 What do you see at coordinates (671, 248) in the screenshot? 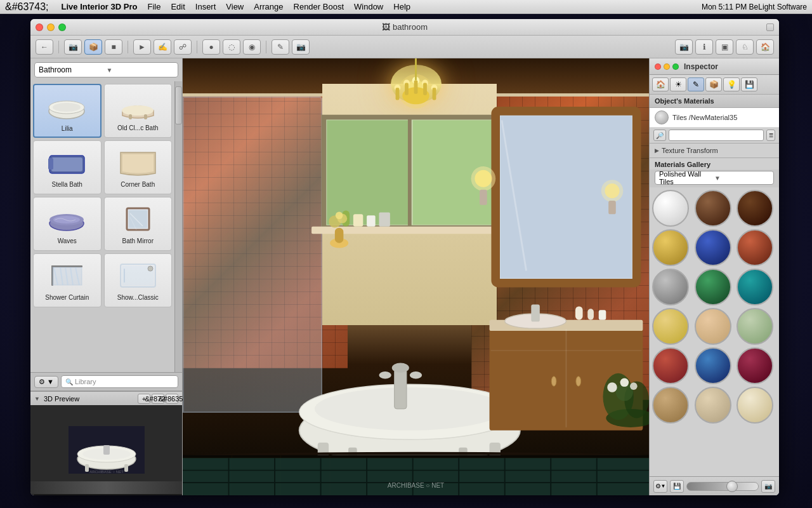
I see `swatch-gold` at bounding box center [671, 248].